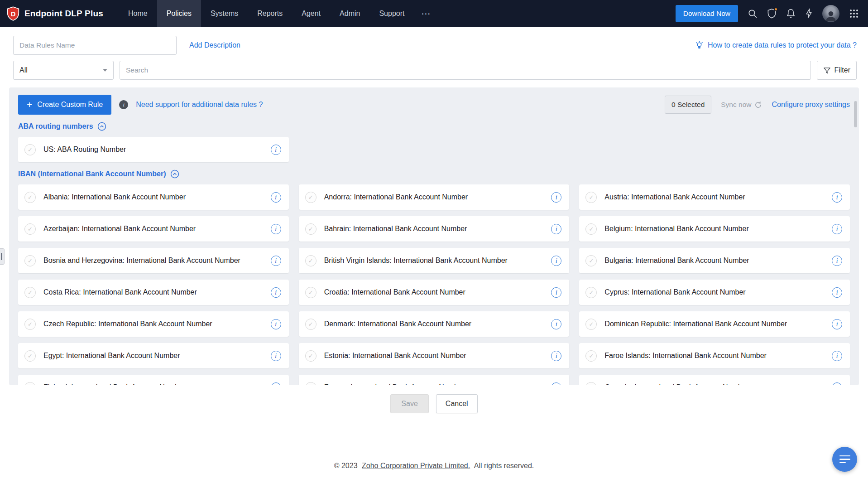 This screenshot has width=868, height=479. Describe the element at coordinates (791, 14) in the screenshot. I see `bell-icon` at that location.